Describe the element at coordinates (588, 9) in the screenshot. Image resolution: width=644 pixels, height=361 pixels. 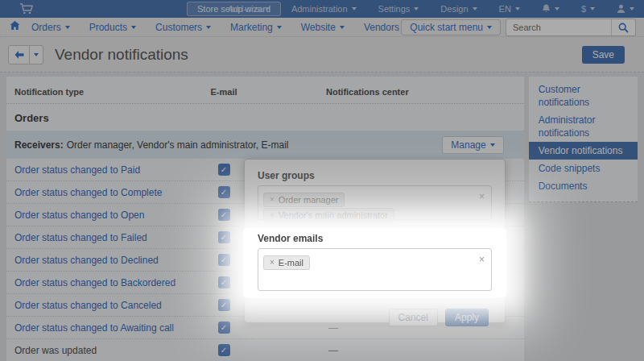
I see `currency-menu: $` at that location.